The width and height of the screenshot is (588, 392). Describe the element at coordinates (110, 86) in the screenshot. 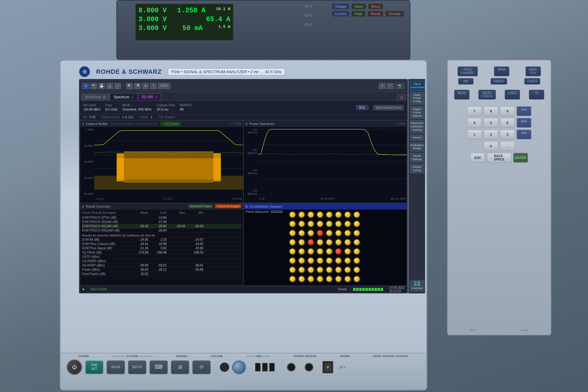

I see `print-icon: 🖨` at that location.